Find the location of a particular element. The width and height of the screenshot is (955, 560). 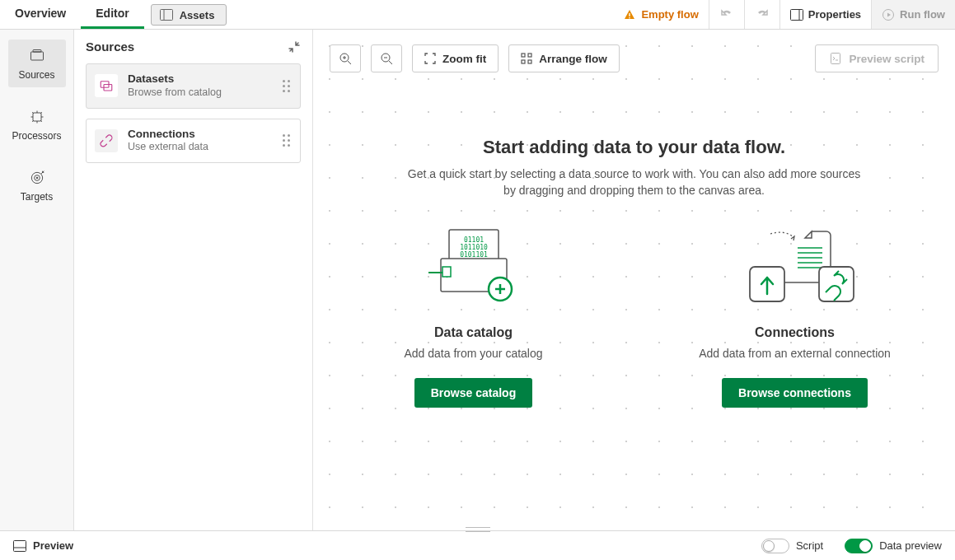

preview-panel-toggle: Preview is located at coordinates (43, 545).